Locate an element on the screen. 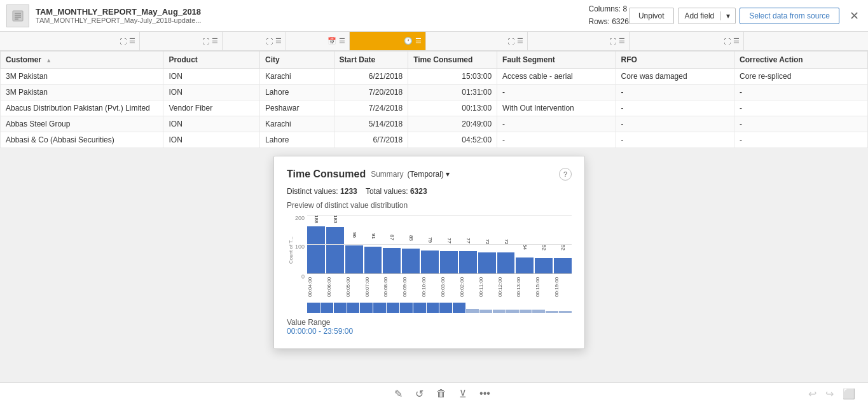  cell-timeconsumed: 15:03:00 is located at coordinates (453, 76).